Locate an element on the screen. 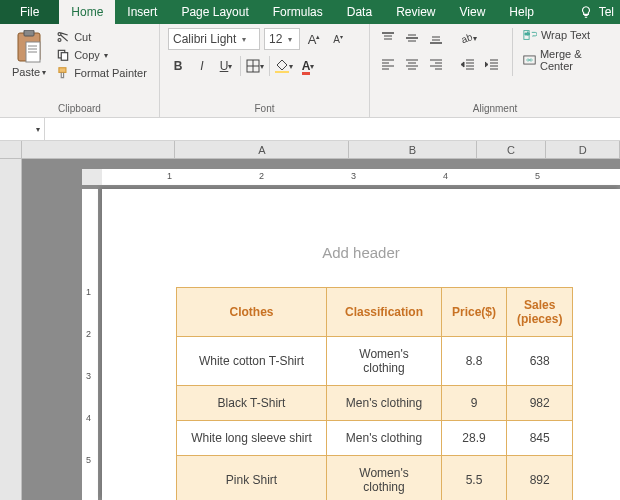 This screenshot has height=500, width=620. orientation-icon: ab is located at coordinates (466, 38).